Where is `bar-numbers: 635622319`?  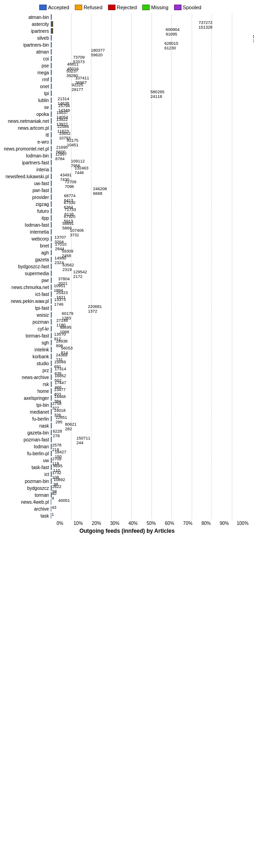
bar-numbers: 635622319 is located at coordinates (68, 268).